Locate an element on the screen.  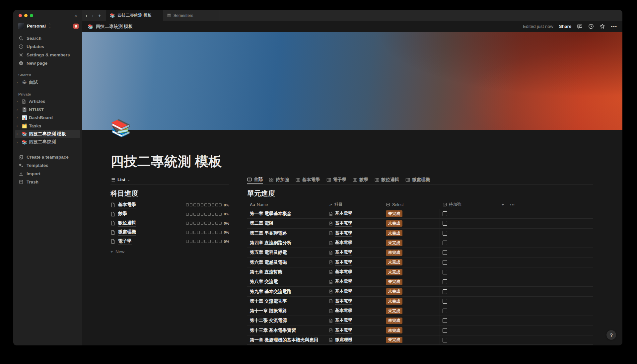
list-item: 電子學 0% is located at coordinates (170, 242).